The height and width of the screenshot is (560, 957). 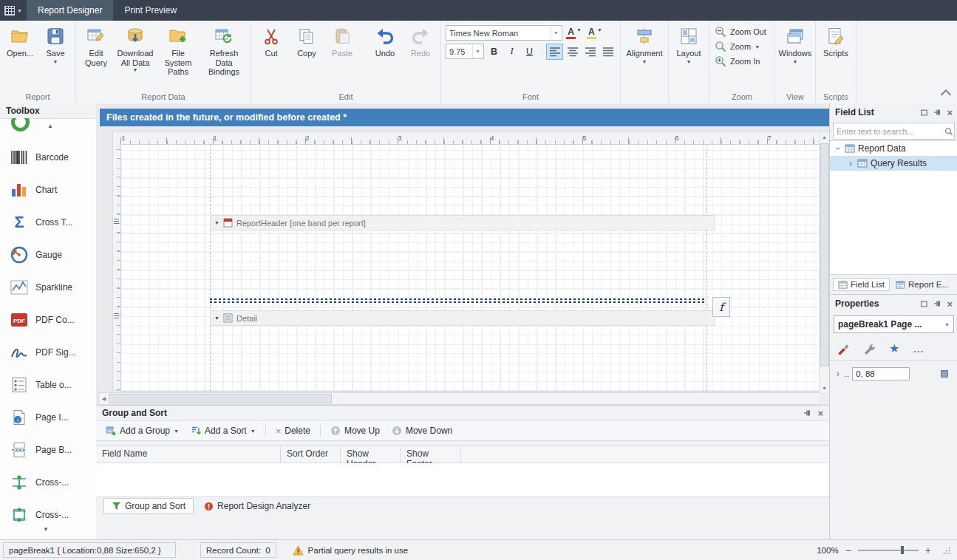 What do you see at coordinates (48, 255) in the screenshot?
I see `toolbox-item-gauge: Gauge` at bounding box center [48, 255].